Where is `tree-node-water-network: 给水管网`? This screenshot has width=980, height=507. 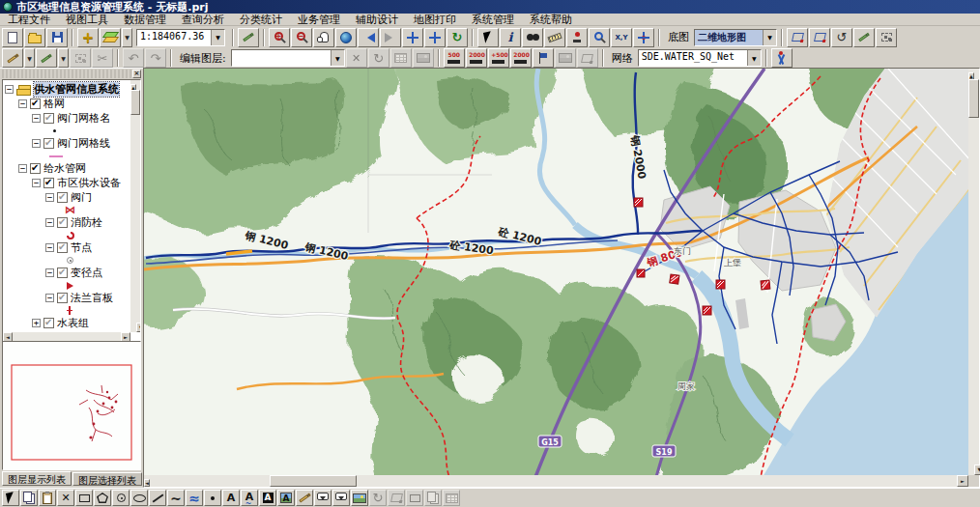 tree-node-water-network: 给水管网 is located at coordinates (67, 168).